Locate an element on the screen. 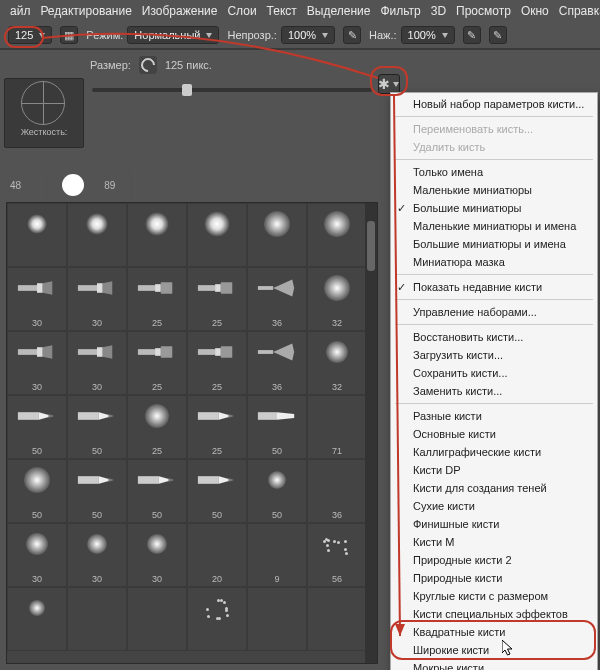  recent-size-0: 48 is located at coordinates (16, 186).